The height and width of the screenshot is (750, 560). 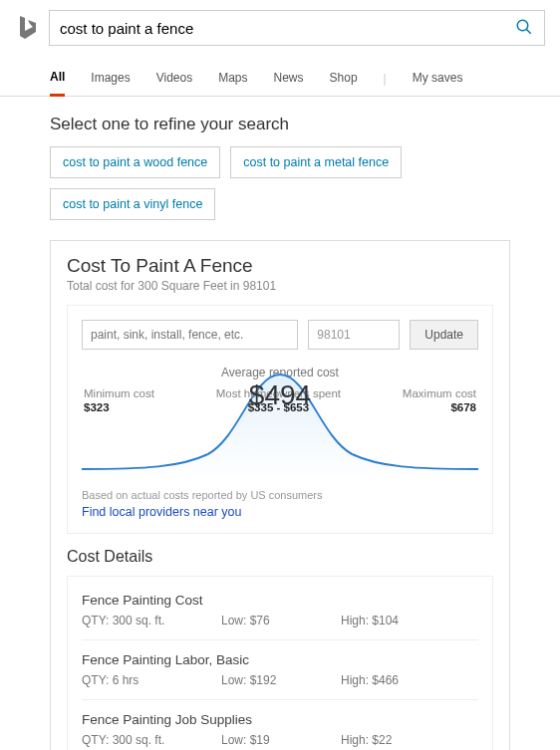 What do you see at coordinates (280, 659) in the screenshot?
I see `detail-title: Fence Painting Labor, Basic` at bounding box center [280, 659].